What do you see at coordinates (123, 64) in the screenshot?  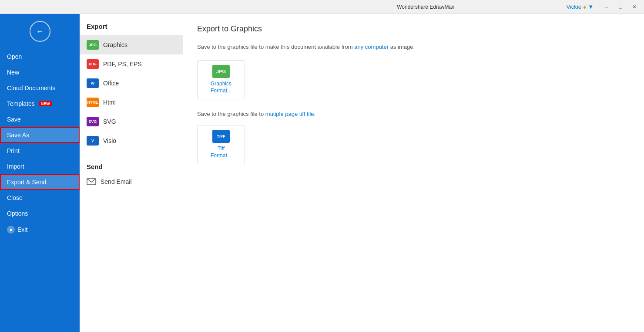 I see `nav-label-pdf: PDF, PS, EPS` at bounding box center [123, 64].